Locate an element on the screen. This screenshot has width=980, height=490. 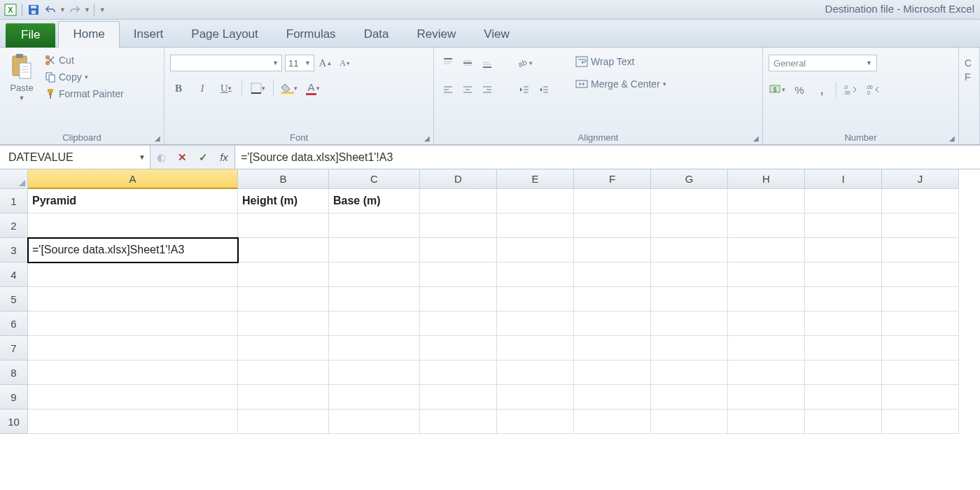
bold-button: B is located at coordinates (178, 88).